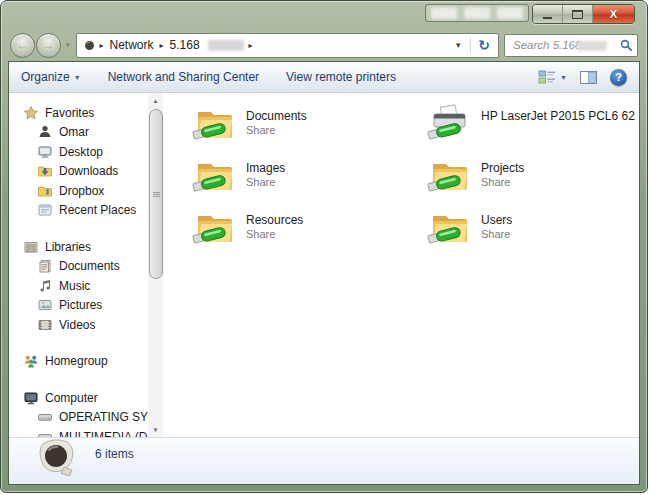  I want to click on tile-text: ResourcesShare, so click(274, 224).